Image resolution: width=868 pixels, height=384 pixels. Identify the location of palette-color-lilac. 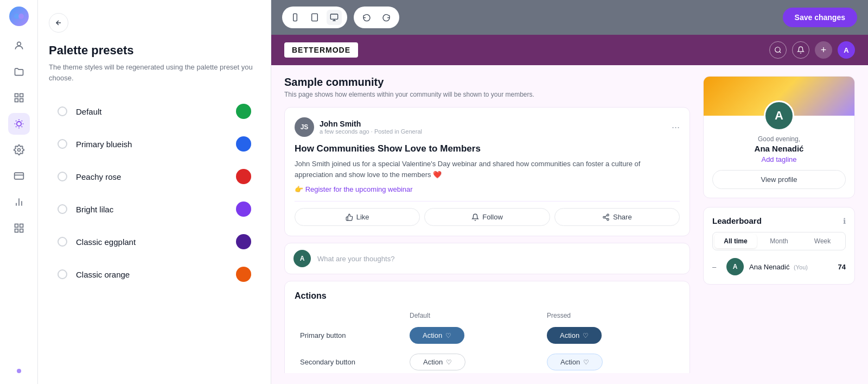
(244, 209).